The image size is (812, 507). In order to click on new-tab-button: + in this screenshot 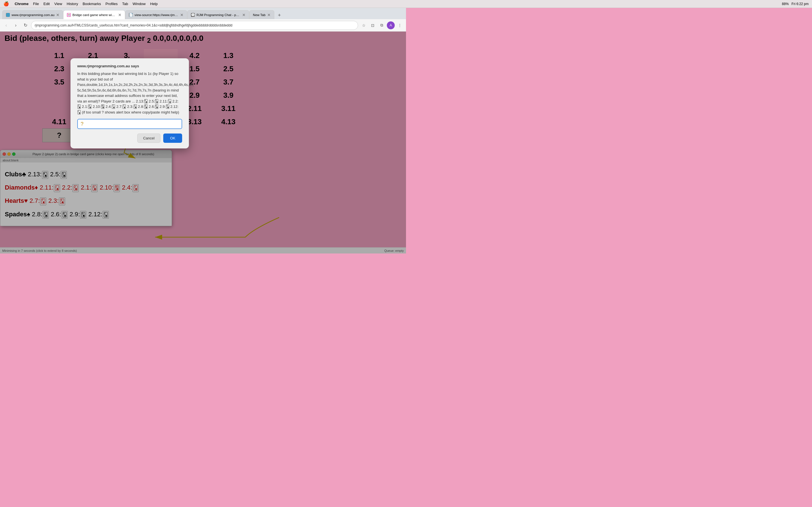, I will do `click(279, 15)`.